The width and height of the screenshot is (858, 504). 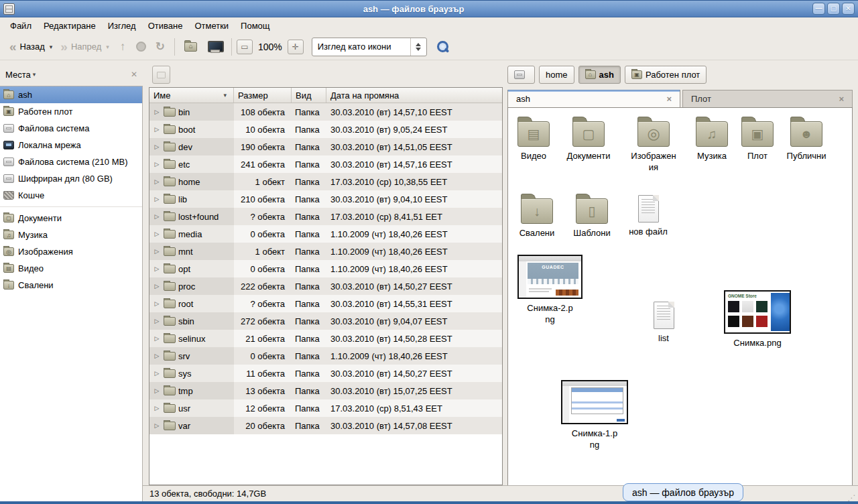 I want to click on table-row: ▷ selinux 21 обекта Папка 30.03.2010 (вт…, so click(x=326, y=338).